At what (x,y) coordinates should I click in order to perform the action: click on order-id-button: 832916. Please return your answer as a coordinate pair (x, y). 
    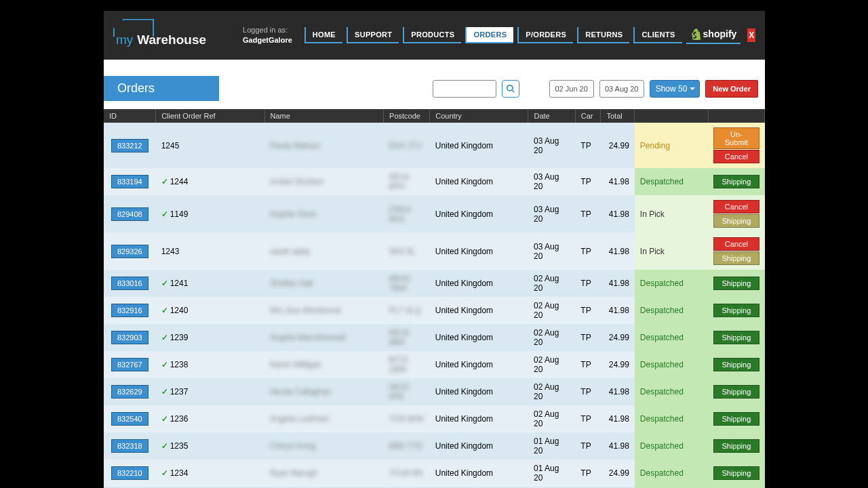
    Looking at the image, I should click on (130, 310).